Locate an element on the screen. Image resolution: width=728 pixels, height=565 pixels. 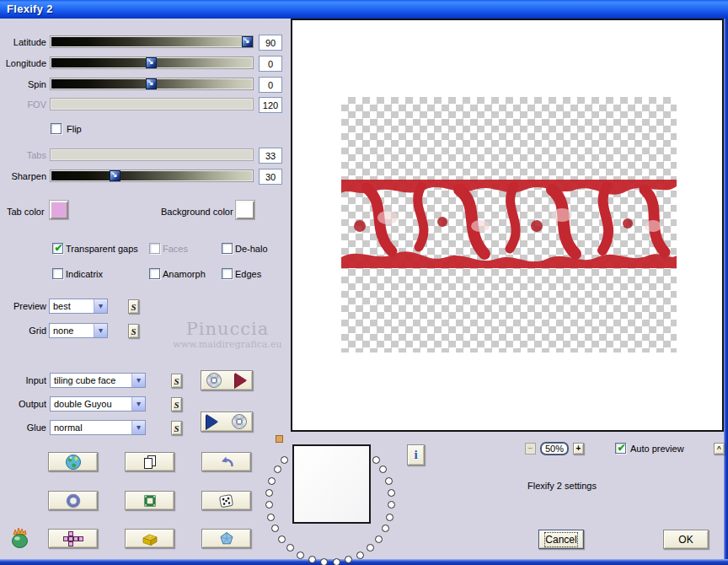
globe-icon is located at coordinates (73, 462).